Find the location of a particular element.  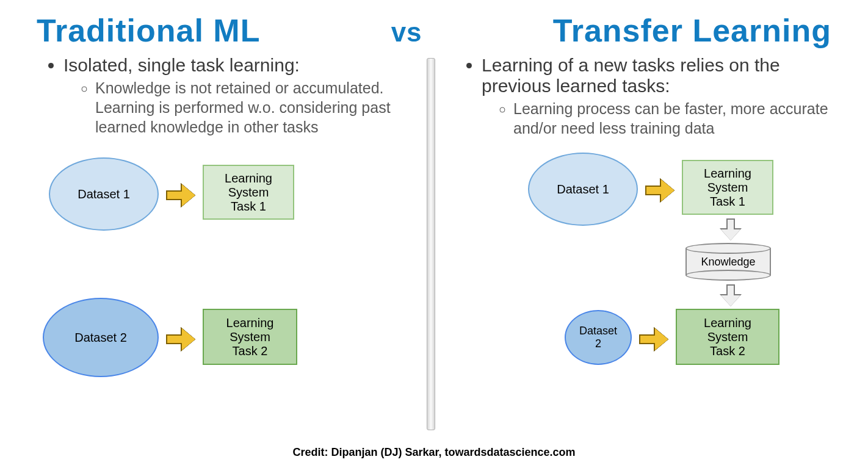

title-traditional-ml: Traditional ML is located at coordinates (148, 31).